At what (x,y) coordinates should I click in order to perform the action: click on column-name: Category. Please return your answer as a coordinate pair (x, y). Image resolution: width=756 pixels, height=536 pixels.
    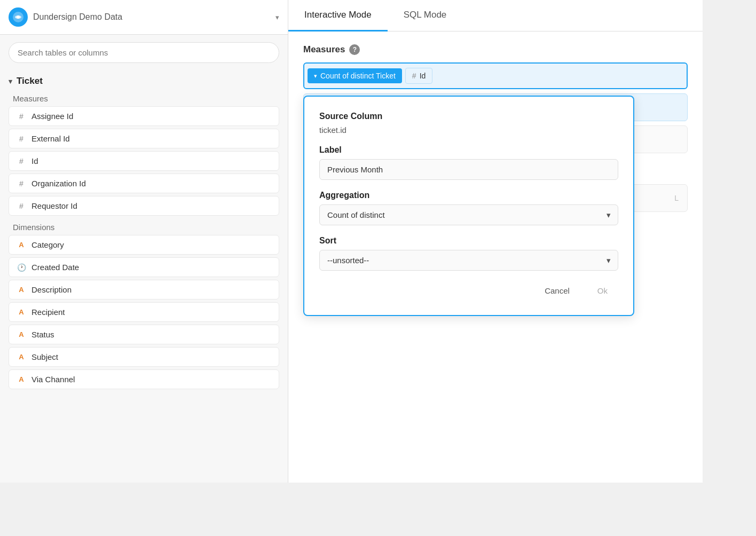
    Looking at the image, I should click on (48, 245).